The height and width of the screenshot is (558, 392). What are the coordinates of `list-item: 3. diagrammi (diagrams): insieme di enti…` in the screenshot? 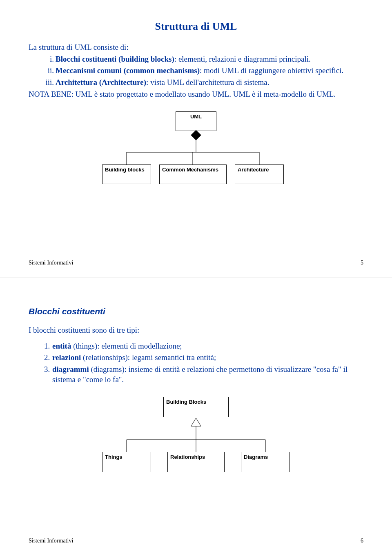 It's located at (204, 375).